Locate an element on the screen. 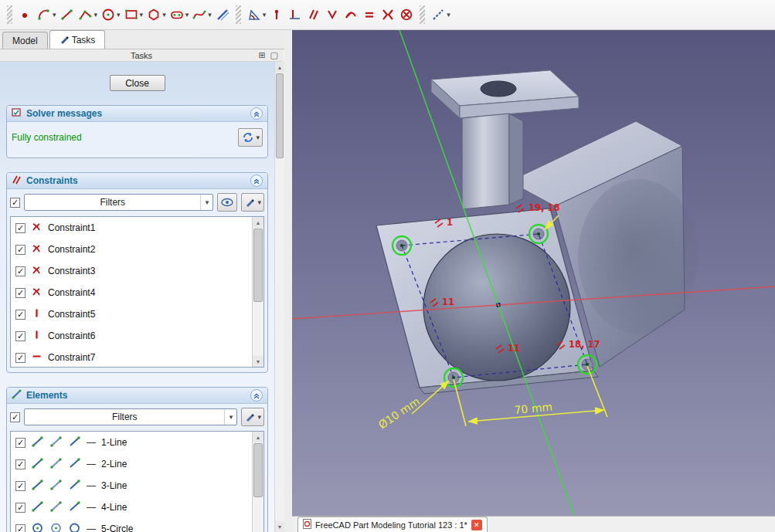 This screenshot has width=775, height=532. constraint-label: Constraint3 is located at coordinates (71, 271).